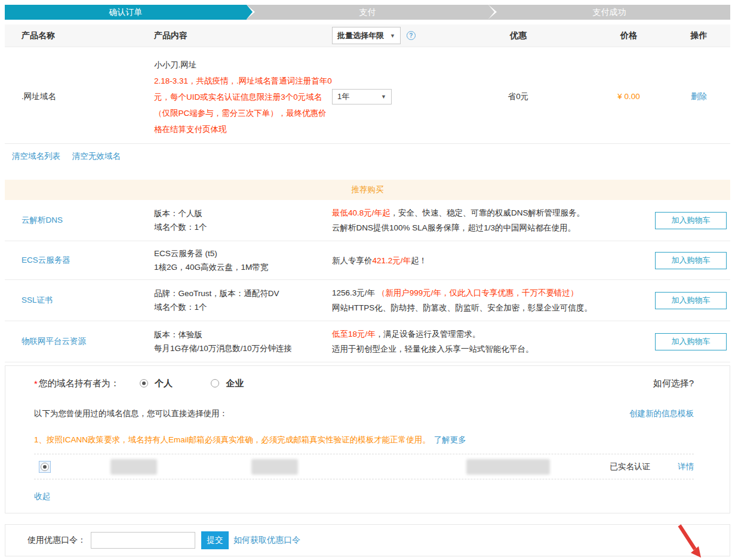 Image resolution: width=735 pixels, height=560 pixels. What do you see at coordinates (361, 213) in the screenshot?
I see `desc-highlight: 最低40.8元/年起` at bounding box center [361, 213].